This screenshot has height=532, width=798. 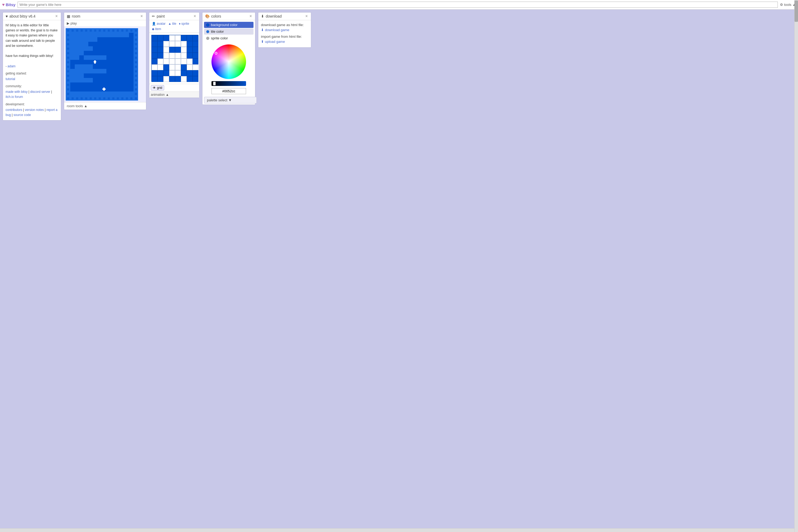 I want to click on itch-link: itch.io forum, so click(x=14, y=97).